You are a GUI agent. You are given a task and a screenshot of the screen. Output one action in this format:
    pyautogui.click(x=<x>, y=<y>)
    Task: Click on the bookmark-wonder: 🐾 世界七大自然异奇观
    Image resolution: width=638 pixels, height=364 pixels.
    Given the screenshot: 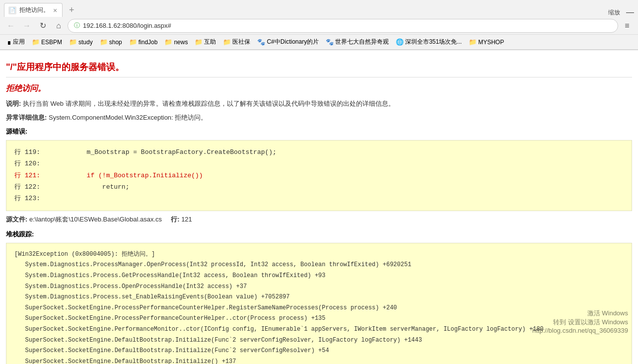 What is the action you would take?
    pyautogui.click(x=357, y=42)
    